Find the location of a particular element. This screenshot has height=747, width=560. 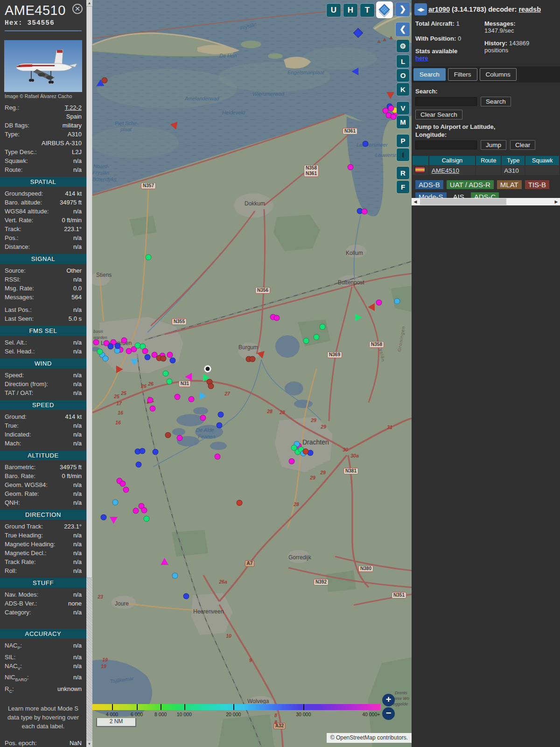

map-button-toggle-overlay: O is located at coordinates (403, 76).